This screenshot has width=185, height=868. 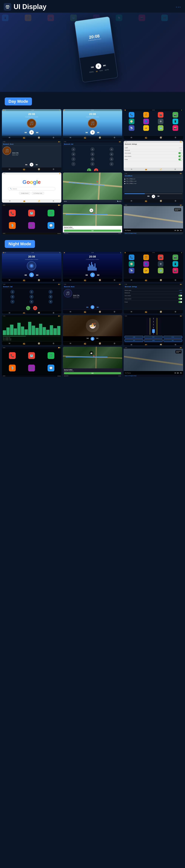 What do you see at coordinates (51, 368) in the screenshot?
I see `night-carplay-messages: 💬` at bounding box center [51, 368].